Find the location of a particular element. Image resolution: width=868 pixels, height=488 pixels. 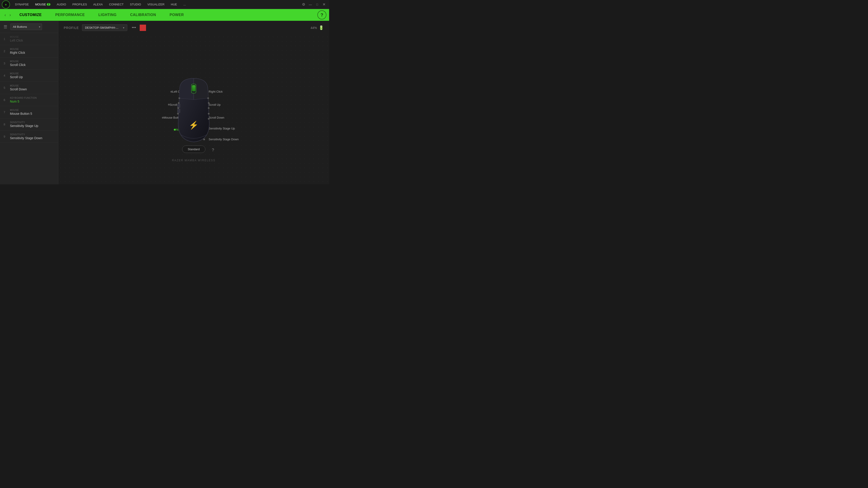

button-list-number: 9 is located at coordinates (6, 137).